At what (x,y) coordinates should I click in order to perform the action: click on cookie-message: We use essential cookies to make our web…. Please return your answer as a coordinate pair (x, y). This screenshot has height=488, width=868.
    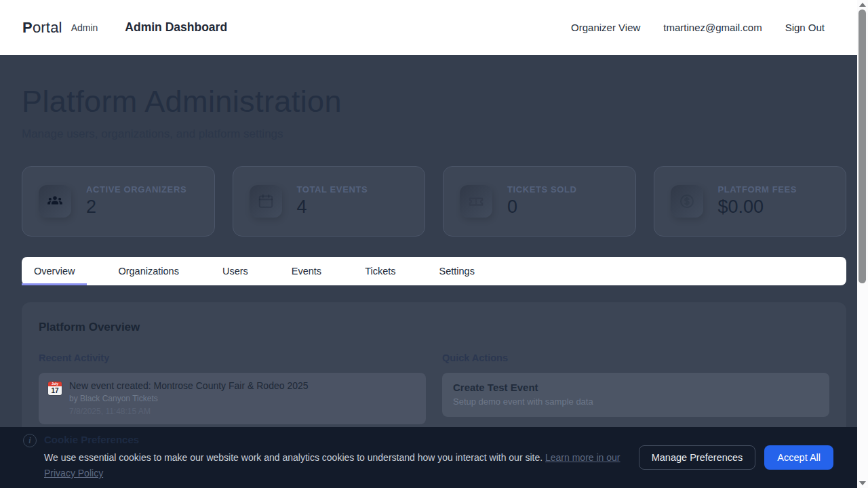
    Looking at the image, I should click on (334, 465).